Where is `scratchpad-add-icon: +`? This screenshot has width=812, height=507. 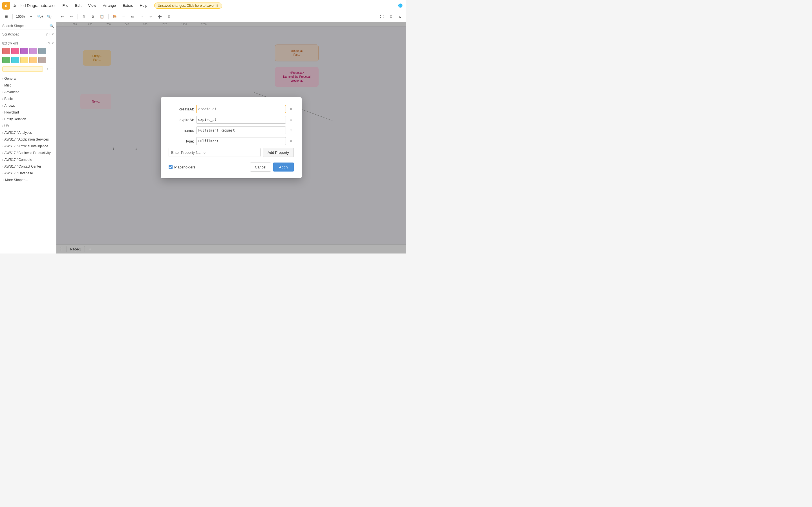 scratchpad-add-icon: + is located at coordinates (50, 34).